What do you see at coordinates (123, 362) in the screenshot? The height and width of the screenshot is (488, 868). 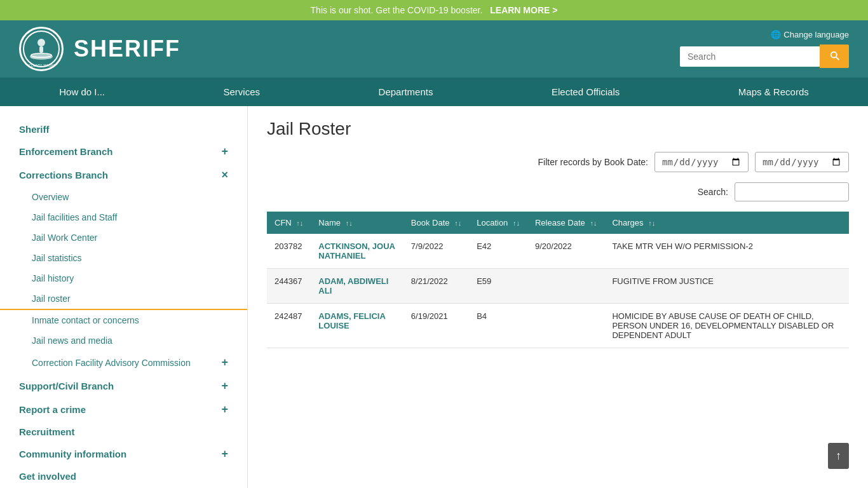 I see `sidebar-item-cfac: Correction Facility Advisory Commission …` at bounding box center [123, 362].